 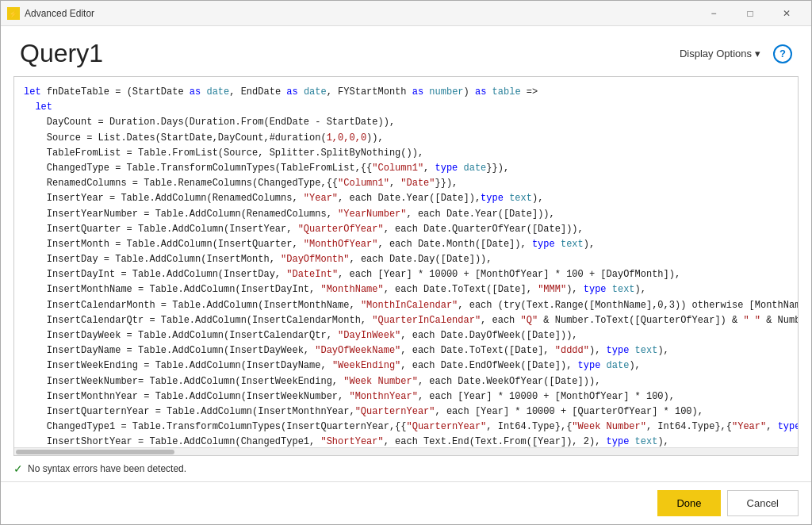 I want to click on window-title: Advanced Editor, so click(x=59, y=13).